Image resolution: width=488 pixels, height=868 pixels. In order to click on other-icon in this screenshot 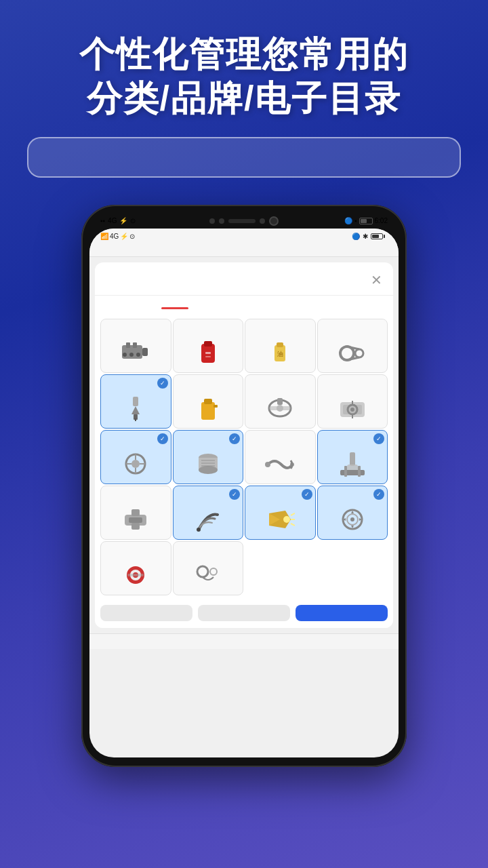, I will do `click(208, 575)`.